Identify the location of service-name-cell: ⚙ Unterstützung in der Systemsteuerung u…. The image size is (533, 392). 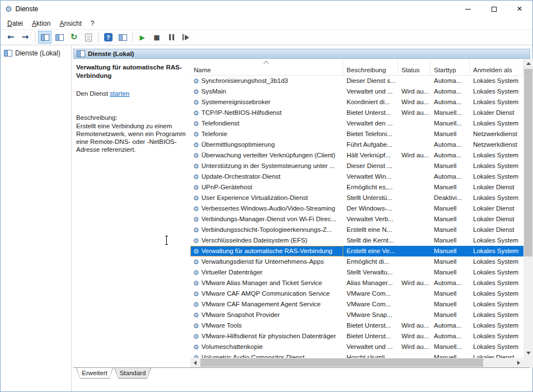
(266, 166).